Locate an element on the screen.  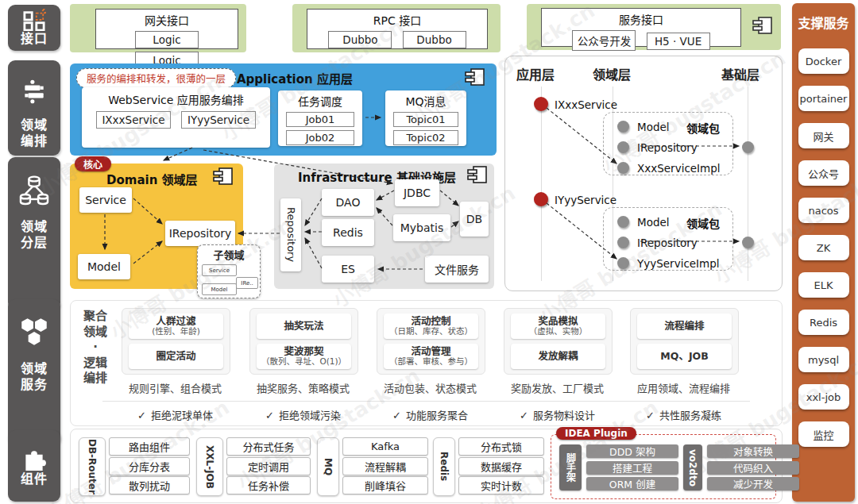
component-item: 削峰填谷 is located at coordinates (385, 486).